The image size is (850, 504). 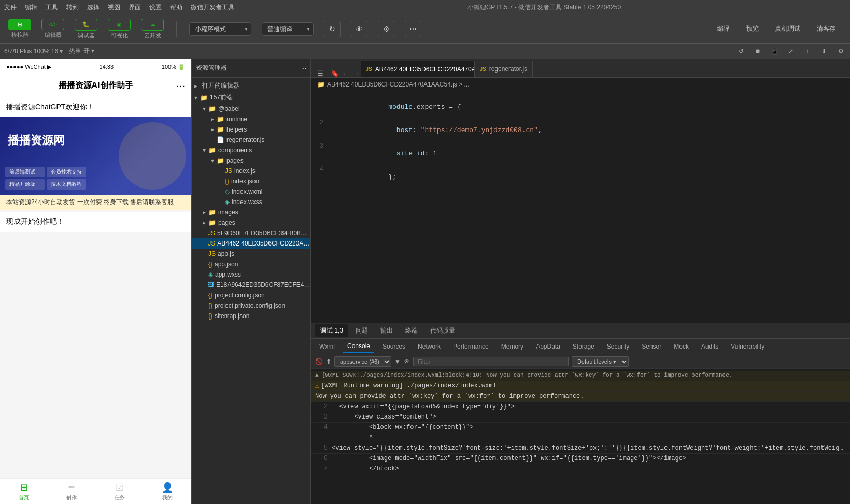 I want to click on mode-selector: 小程序模式, so click(x=220, y=29).